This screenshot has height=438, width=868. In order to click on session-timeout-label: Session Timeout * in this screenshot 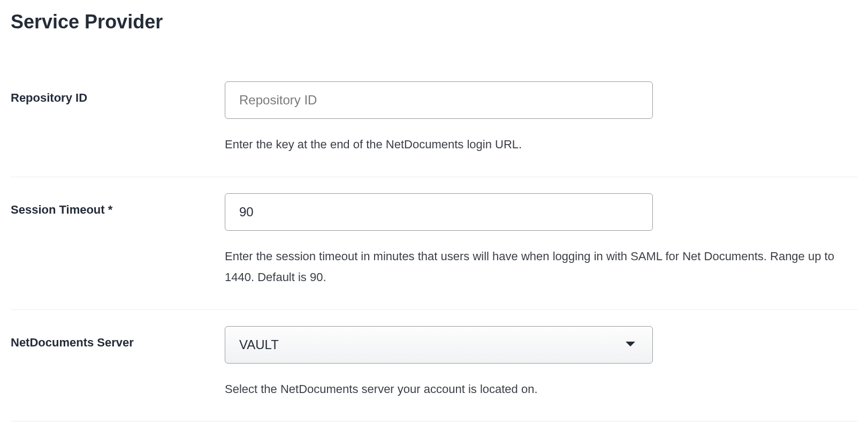, I will do `click(118, 205)`.